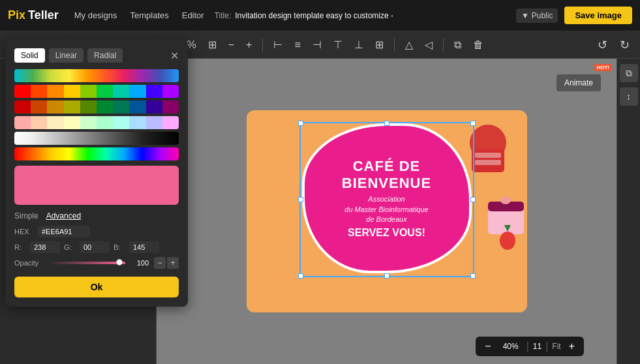 The width and height of the screenshot is (640, 364). I want to click on opacity-minus-button: −, so click(155, 263).